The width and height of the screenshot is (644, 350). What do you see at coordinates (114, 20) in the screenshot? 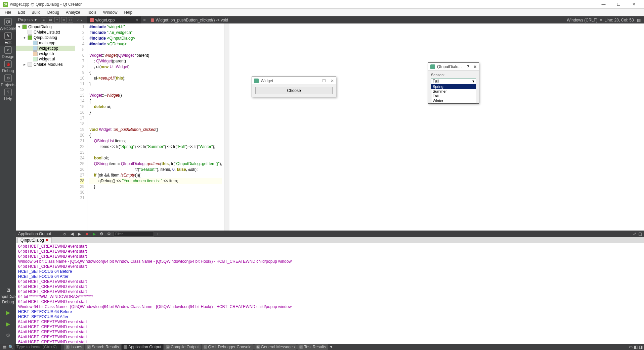
I see `editor-tab-widget-cpp: widget.cpp ▾` at bounding box center [114, 20].